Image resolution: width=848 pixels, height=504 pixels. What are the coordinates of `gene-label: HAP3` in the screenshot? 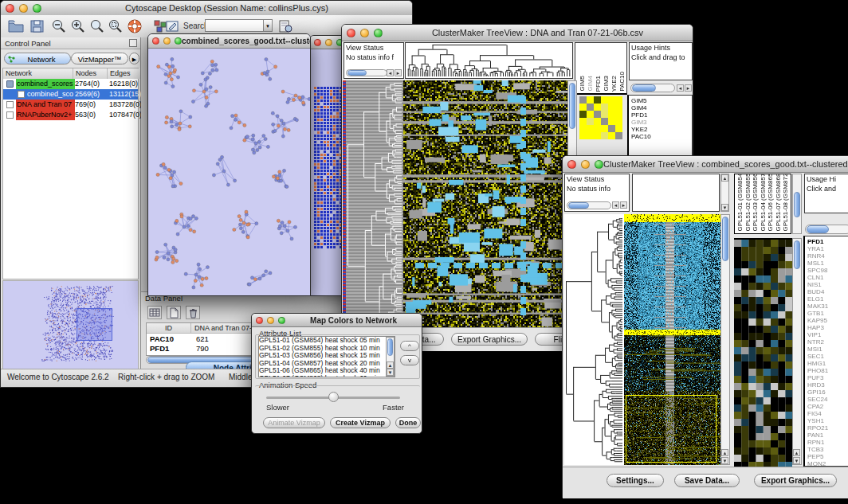 It's located at (827, 328).